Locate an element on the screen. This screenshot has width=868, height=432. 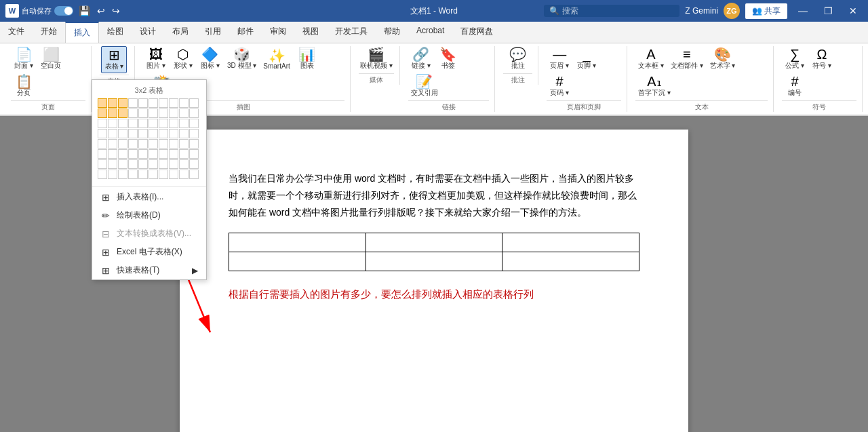
ribbon-tab-绘图: 绘图 is located at coordinates (115, 33).